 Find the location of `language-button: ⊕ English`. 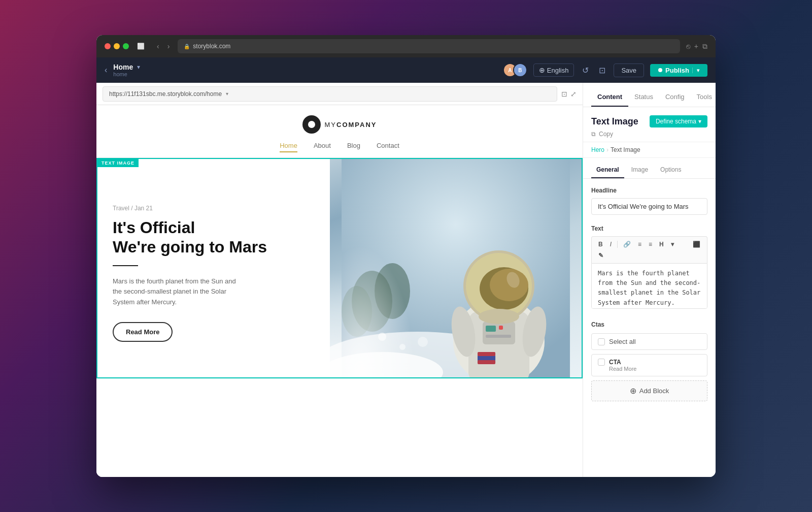

language-button: ⊕ English is located at coordinates (554, 70).